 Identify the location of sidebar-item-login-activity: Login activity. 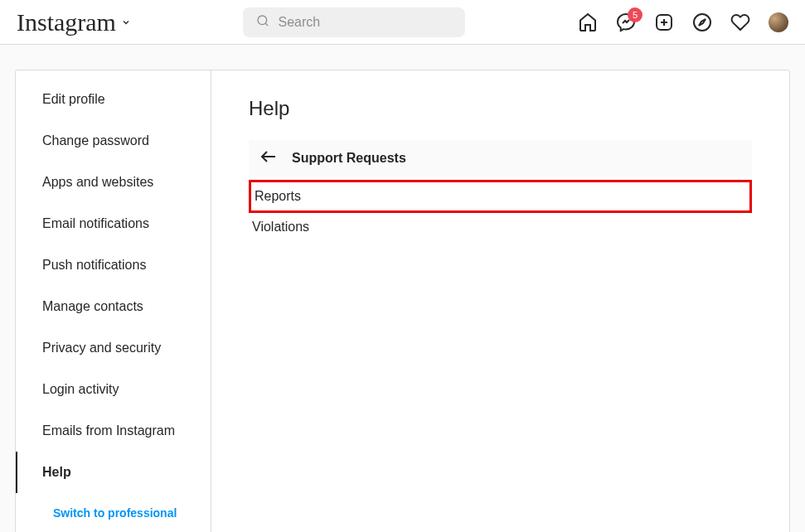
(113, 389).